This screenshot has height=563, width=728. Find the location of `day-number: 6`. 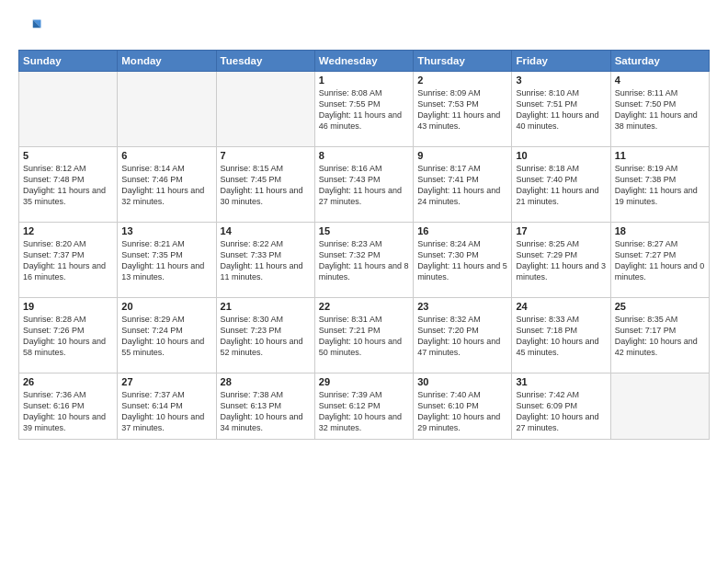

day-number: 6 is located at coordinates (166, 155).